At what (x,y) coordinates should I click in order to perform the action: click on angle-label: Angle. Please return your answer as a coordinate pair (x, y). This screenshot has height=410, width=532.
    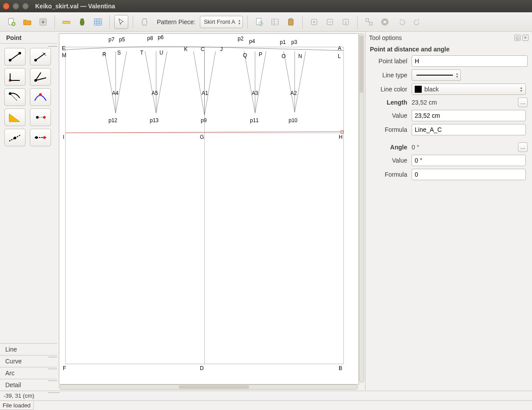
    Looking at the image, I should click on (391, 147).